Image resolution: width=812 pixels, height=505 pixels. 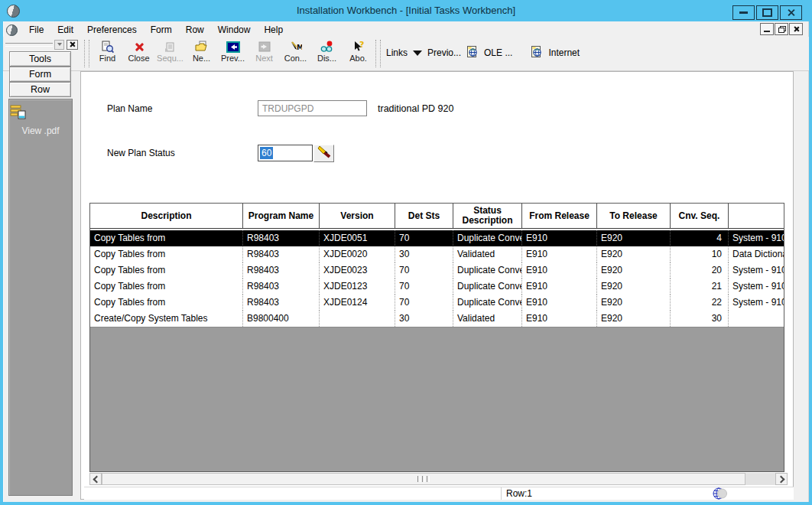 What do you see at coordinates (66, 30) in the screenshot?
I see `menu-edit: Edit` at bounding box center [66, 30].